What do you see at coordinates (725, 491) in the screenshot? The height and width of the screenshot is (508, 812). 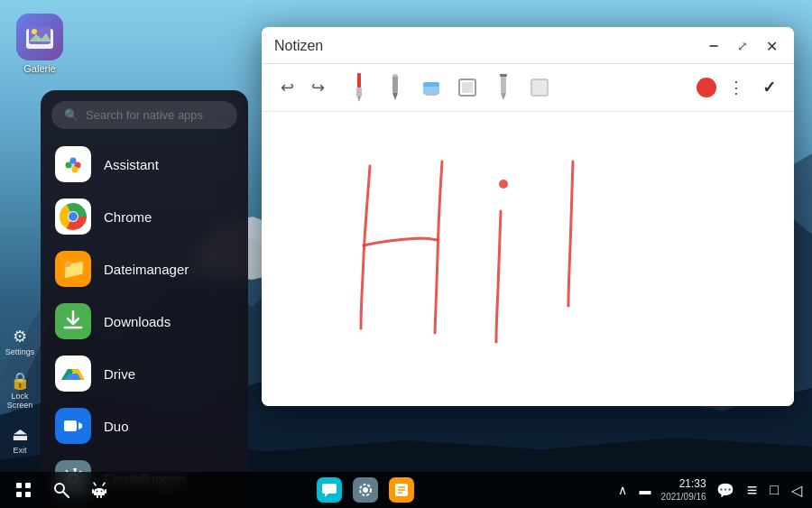 I see `chat-icon: 💬` at bounding box center [725, 491].